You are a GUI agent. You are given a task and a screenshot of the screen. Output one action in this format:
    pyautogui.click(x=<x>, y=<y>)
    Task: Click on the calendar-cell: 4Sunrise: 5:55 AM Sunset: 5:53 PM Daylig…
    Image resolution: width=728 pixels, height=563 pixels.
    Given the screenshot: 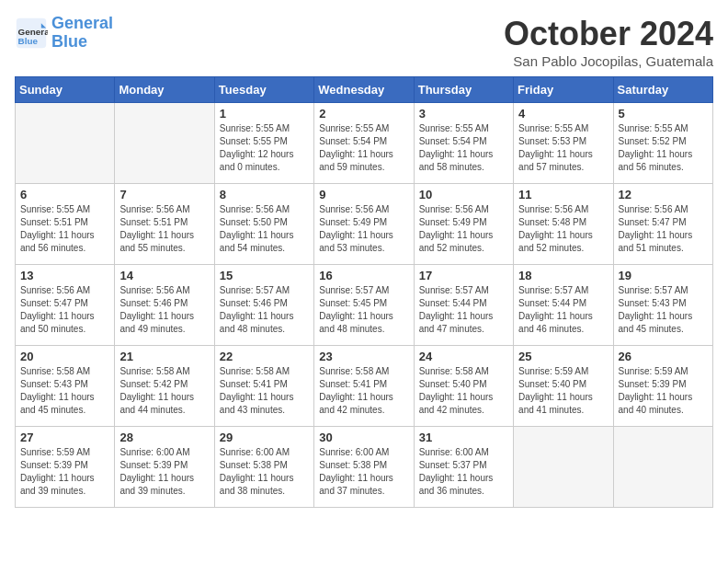 What is the action you would take?
    pyautogui.click(x=563, y=144)
    